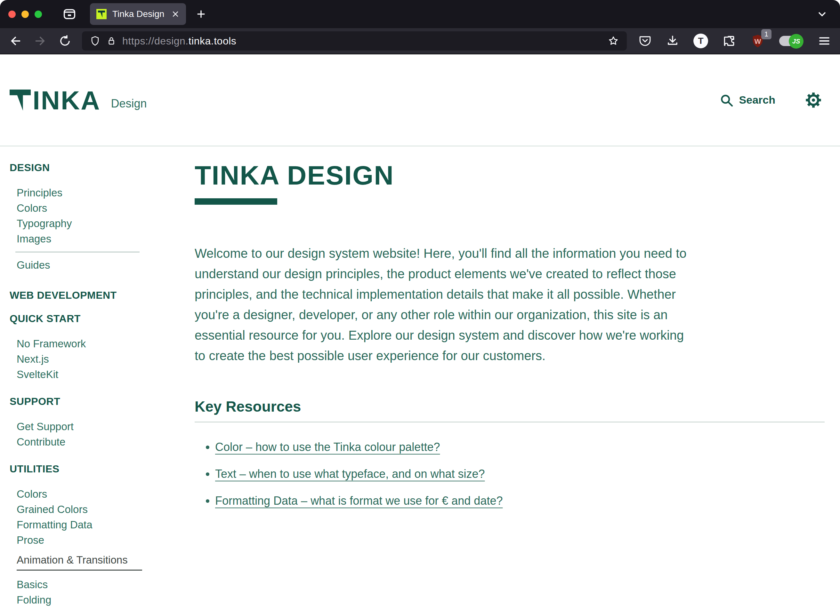 The image size is (840, 616). What do you see at coordinates (359, 500) in the screenshot?
I see `resource-link-formatting-data: Formatting Data – what is format we use …` at bounding box center [359, 500].